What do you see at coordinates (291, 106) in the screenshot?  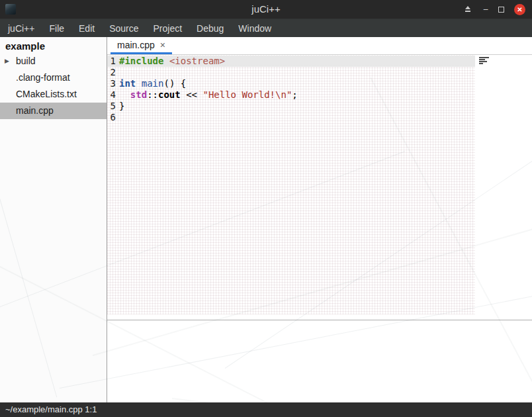 I see `editor-line: 5}` at bounding box center [291, 106].